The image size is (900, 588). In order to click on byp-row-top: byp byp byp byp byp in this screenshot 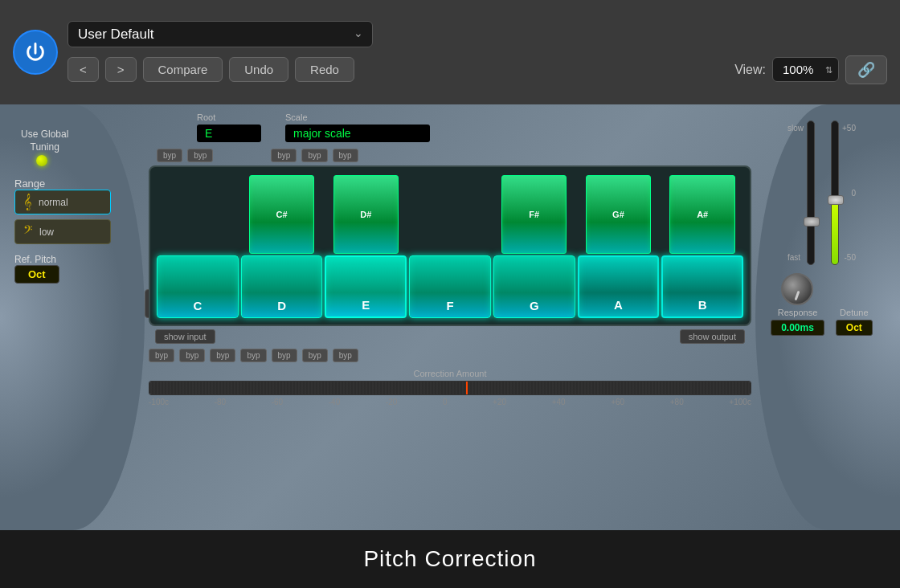, I will do `click(450, 156)`.